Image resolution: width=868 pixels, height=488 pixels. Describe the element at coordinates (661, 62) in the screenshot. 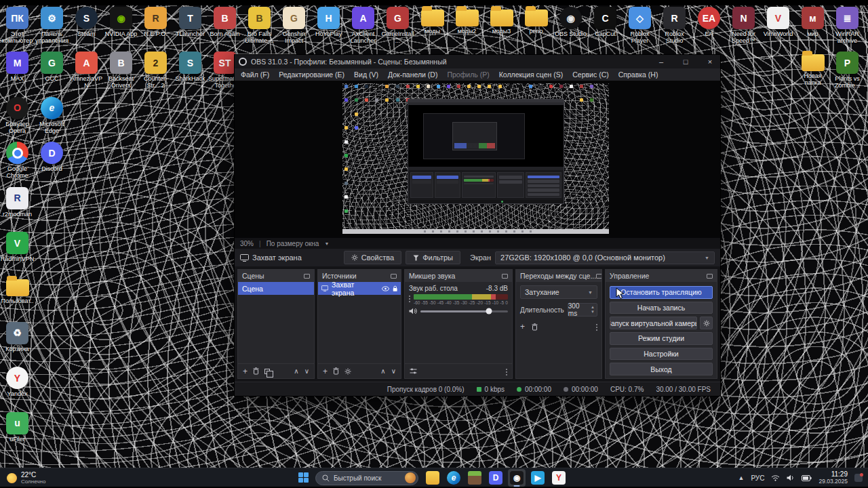

I see `minimize-button: –` at that location.